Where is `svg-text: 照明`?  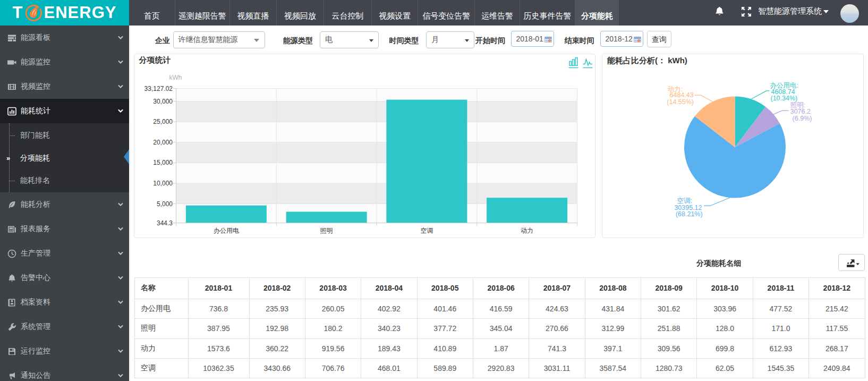
svg-text: 照明 is located at coordinates (326, 231).